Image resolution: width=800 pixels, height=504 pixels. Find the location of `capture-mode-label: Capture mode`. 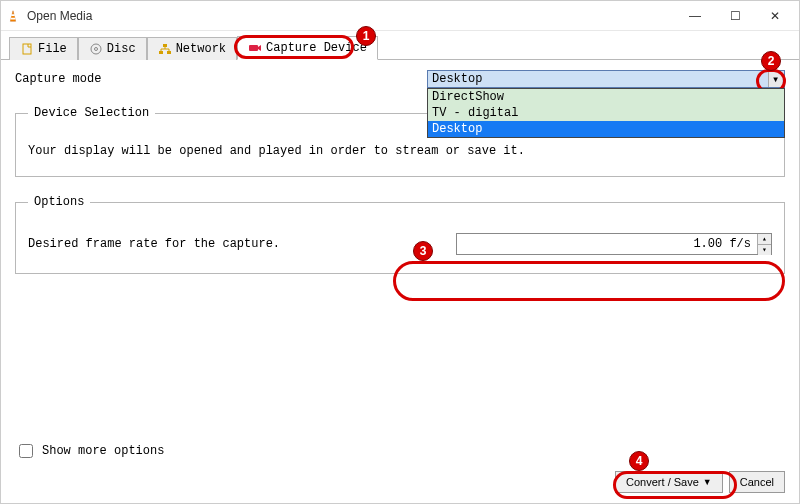

capture-mode-label: Capture mode is located at coordinates (215, 79).